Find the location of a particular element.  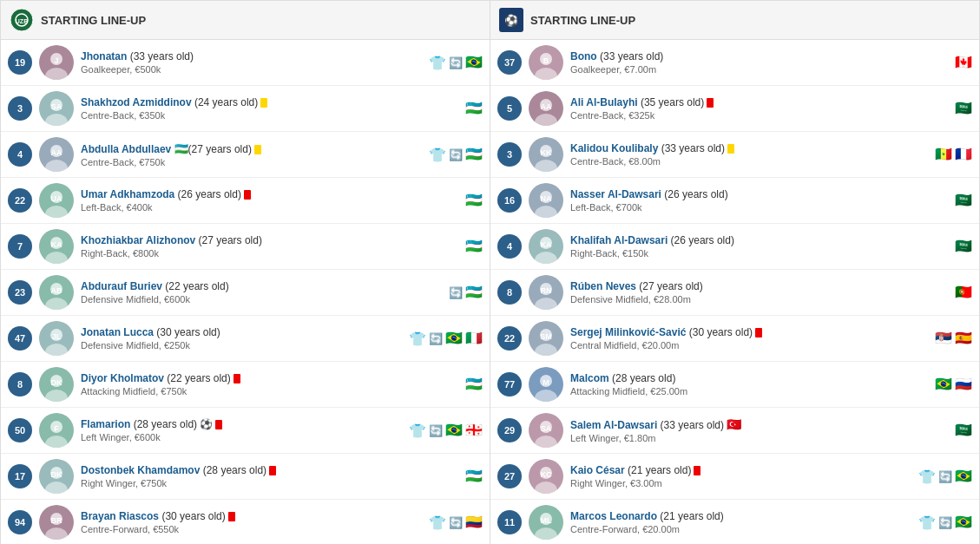

jersey-number: 11 is located at coordinates (510, 522).